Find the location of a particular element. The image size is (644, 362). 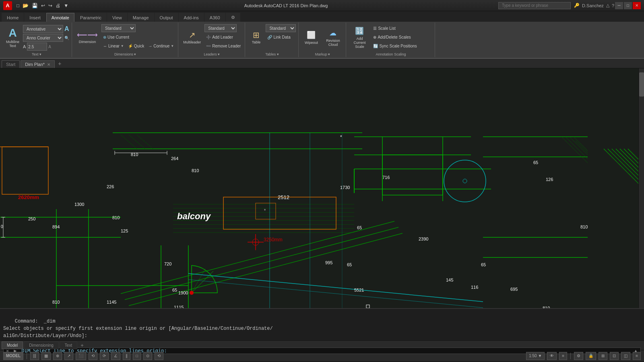

font-dropdown: Anno Courier is located at coordinates (43, 38).